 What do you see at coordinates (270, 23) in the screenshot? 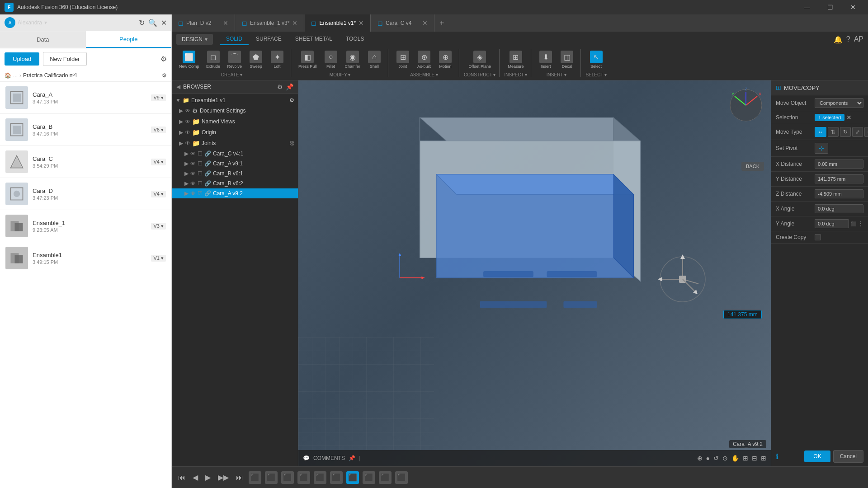
I see `tab-ensamble1-v3: ◻ Ensamble_1 v3* ✕` at bounding box center [270, 23].